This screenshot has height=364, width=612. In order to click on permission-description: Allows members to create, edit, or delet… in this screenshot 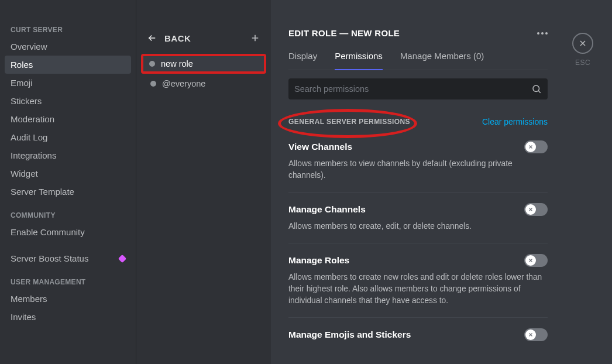, I will do `click(418, 226)`.